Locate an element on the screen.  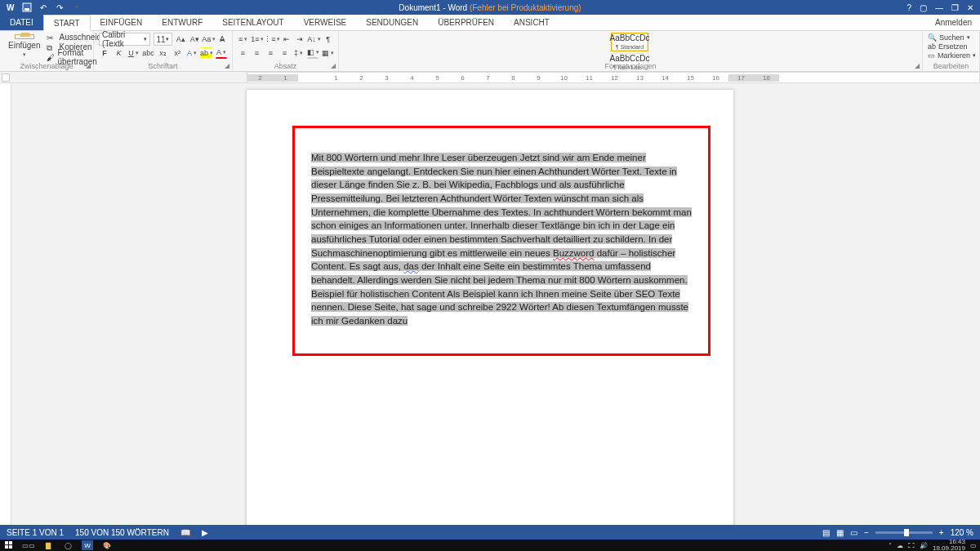
read-mode-icon: ▤ is located at coordinates (826, 532).